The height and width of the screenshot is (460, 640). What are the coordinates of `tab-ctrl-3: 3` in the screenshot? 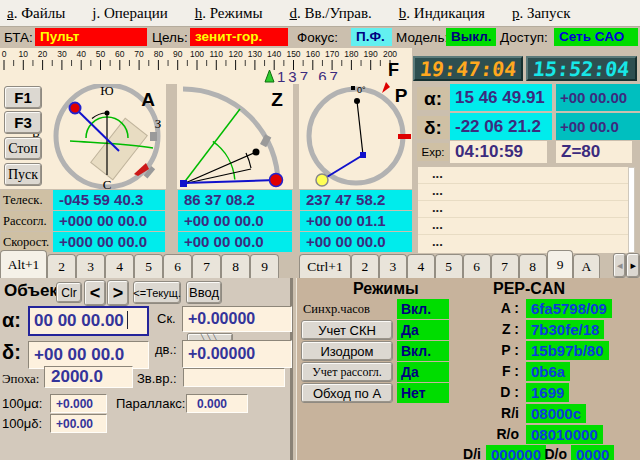 It's located at (393, 266).